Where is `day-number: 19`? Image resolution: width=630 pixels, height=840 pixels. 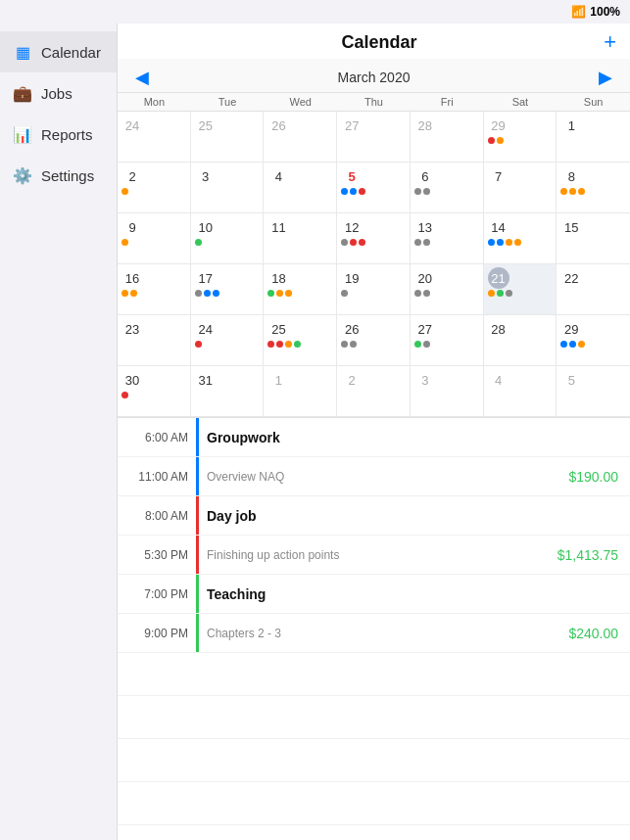
day-number: 19 is located at coordinates (352, 278).